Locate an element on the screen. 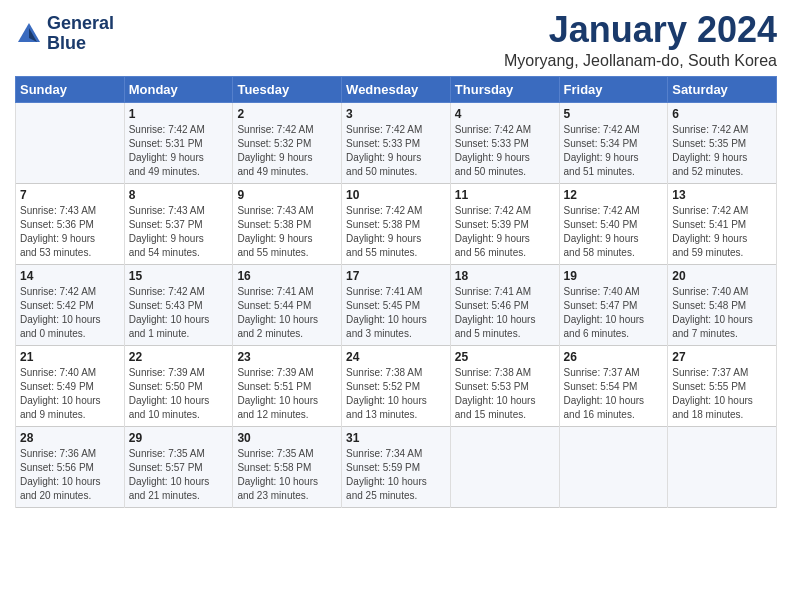  weekday-header-cell: Tuesday is located at coordinates (288, 89).